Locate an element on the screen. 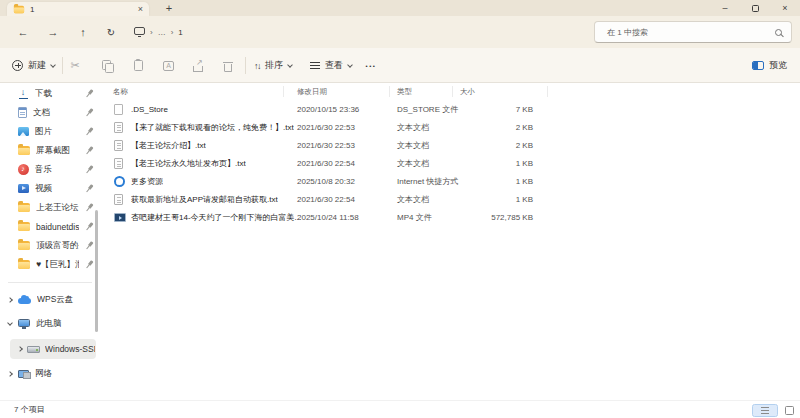 This screenshot has height=418, width=800. sidebar-divider is located at coordinates (50, 282).